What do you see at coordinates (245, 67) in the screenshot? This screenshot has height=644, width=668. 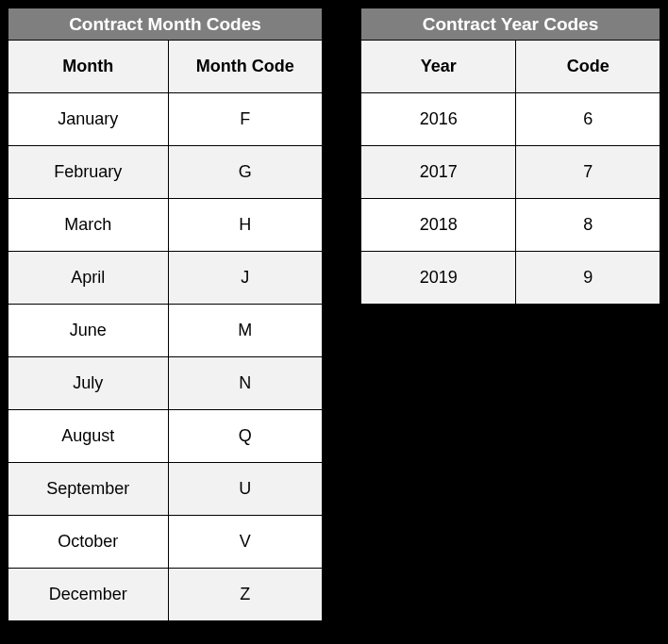 I see `month-header-code: Month Code` at bounding box center [245, 67].